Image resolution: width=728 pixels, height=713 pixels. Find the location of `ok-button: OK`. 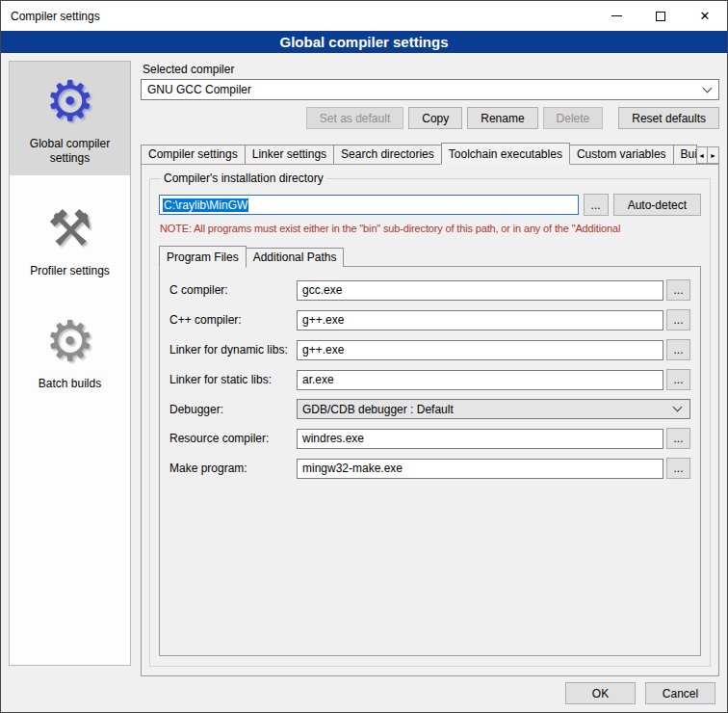

ok-button: OK is located at coordinates (601, 694).